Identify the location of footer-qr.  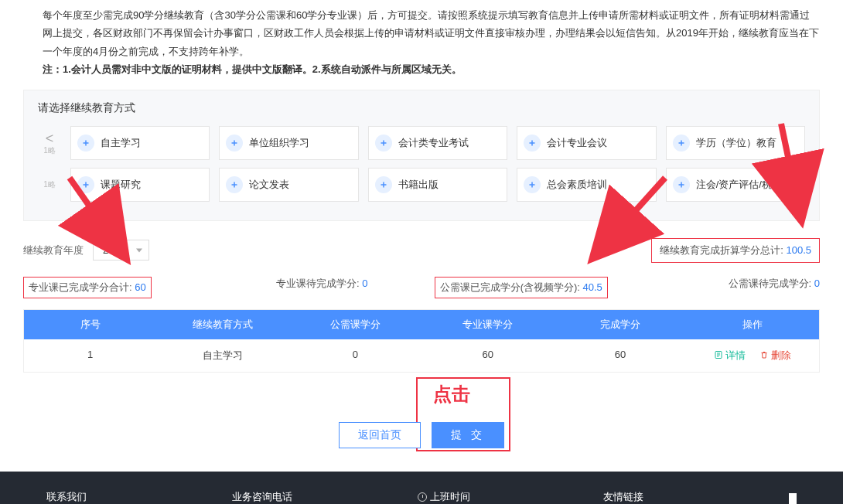
(793, 499).